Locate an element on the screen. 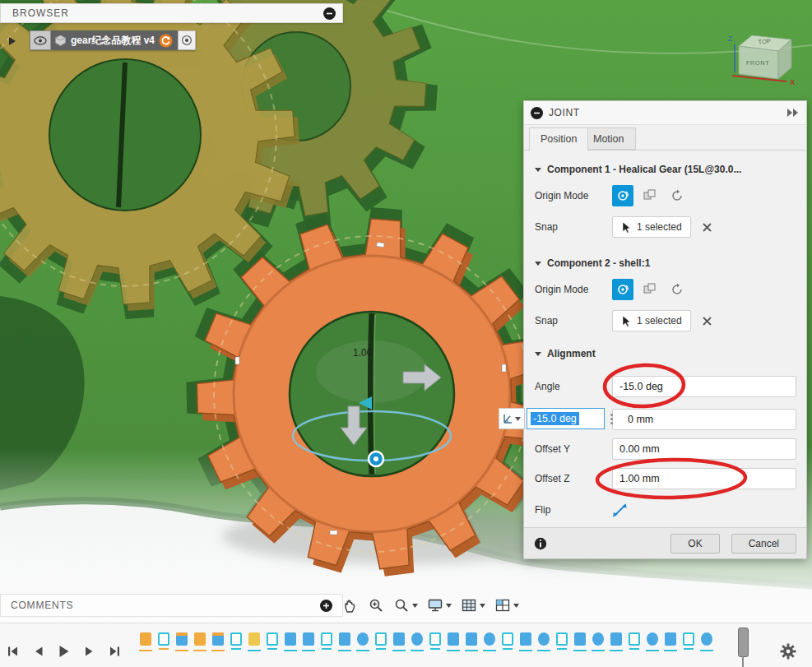 The width and height of the screenshot is (812, 667). angle-input is located at coordinates (704, 387).